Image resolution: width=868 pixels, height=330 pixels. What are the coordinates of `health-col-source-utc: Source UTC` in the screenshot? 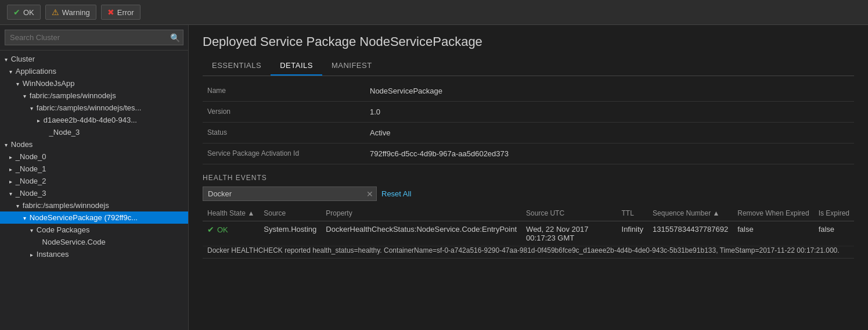 It's located at (569, 214).